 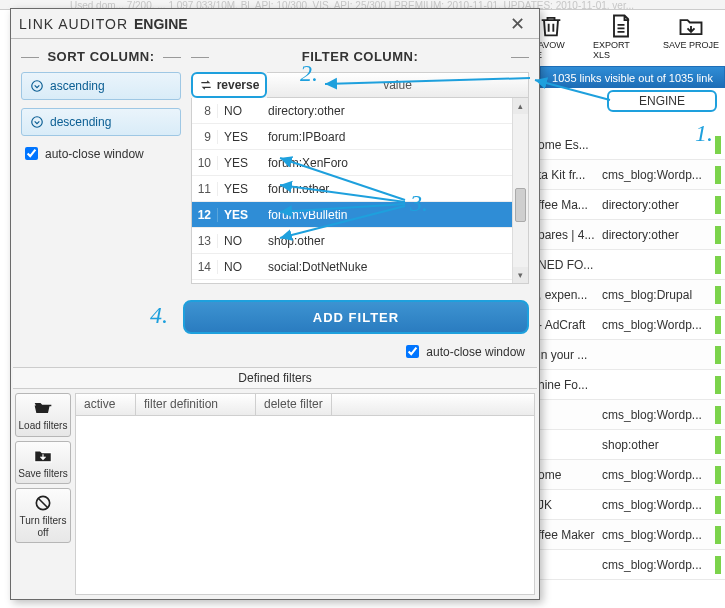 What do you see at coordinates (630, 355) in the screenshot?
I see `grid-row: in your ...` at bounding box center [630, 355].